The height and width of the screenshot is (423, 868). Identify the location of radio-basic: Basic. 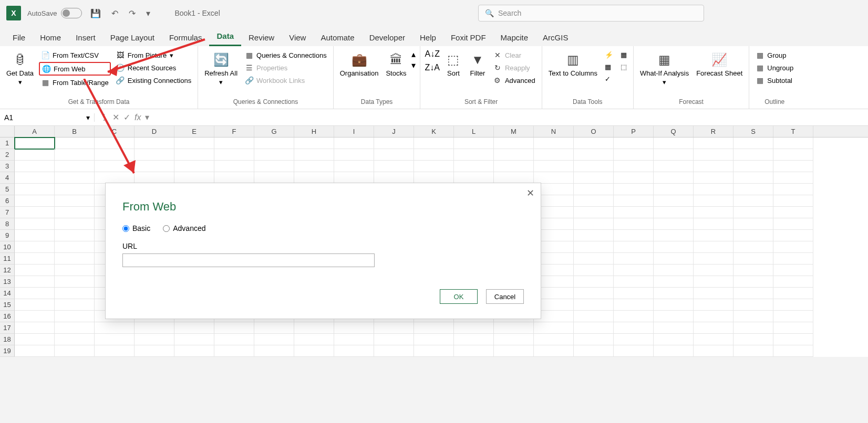
(137, 228).